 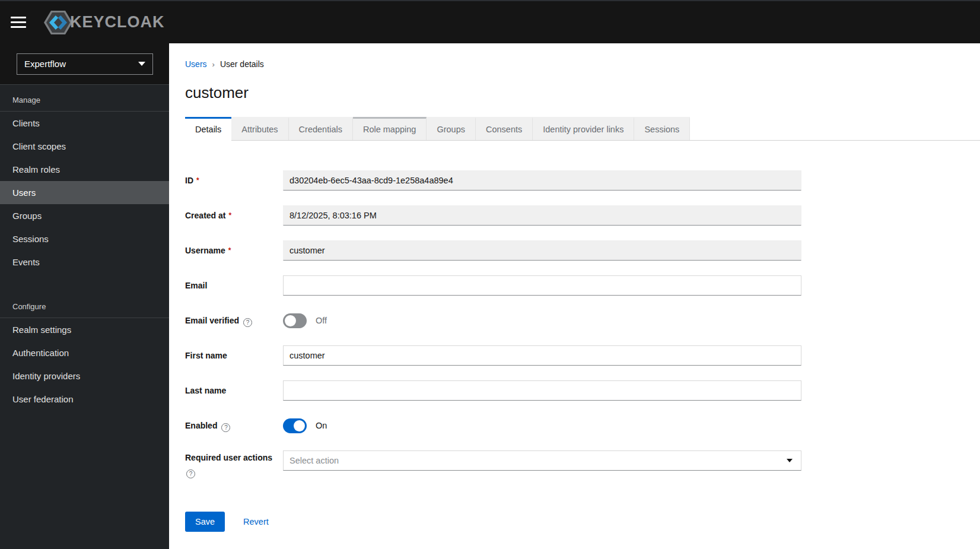 I want to click on email-verified-label: Email verified?, so click(x=234, y=320).